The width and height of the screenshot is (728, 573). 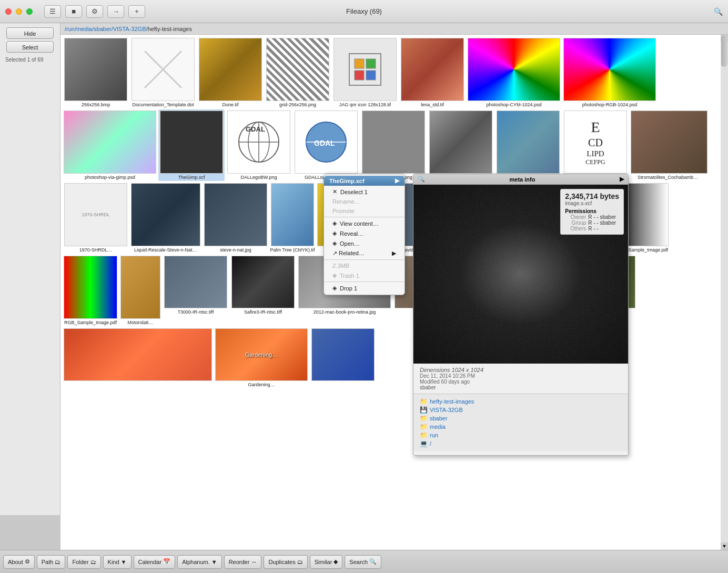 What do you see at coordinates (137, 12) in the screenshot?
I see `add-button: +` at bounding box center [137, 12].